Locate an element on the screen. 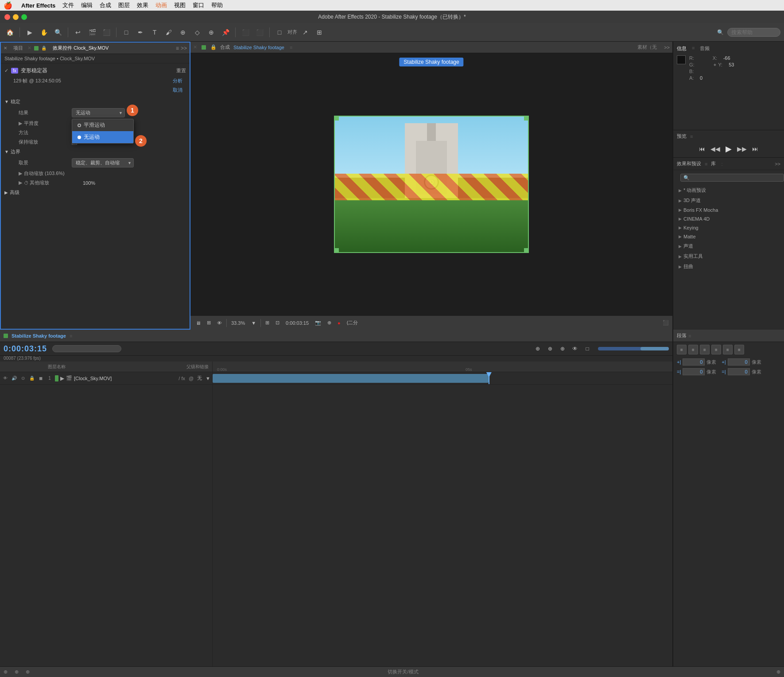 The height and width of the screenshot is (677, 784). info-tab: 信息 is located at coordinates (682, 49).